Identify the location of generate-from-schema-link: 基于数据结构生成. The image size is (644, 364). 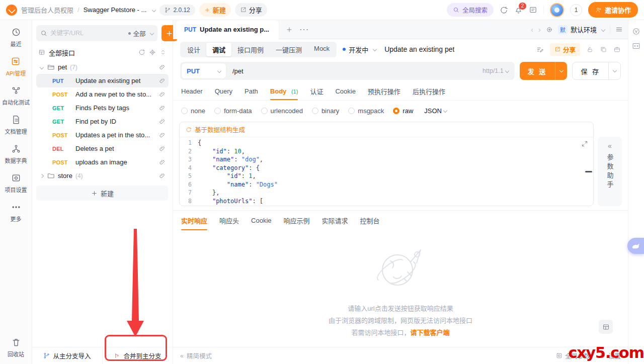
(386, 130).